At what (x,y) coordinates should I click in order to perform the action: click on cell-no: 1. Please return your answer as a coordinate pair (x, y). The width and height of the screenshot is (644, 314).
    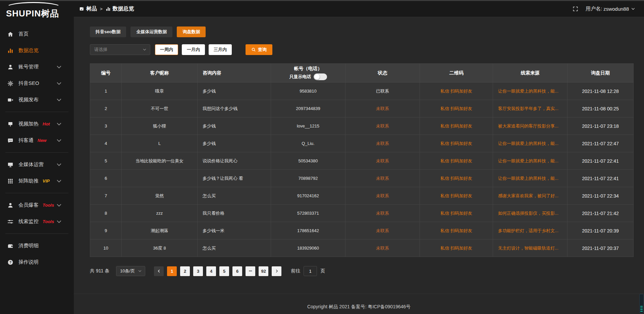
    Looking at the image, I should click on (106, 91).